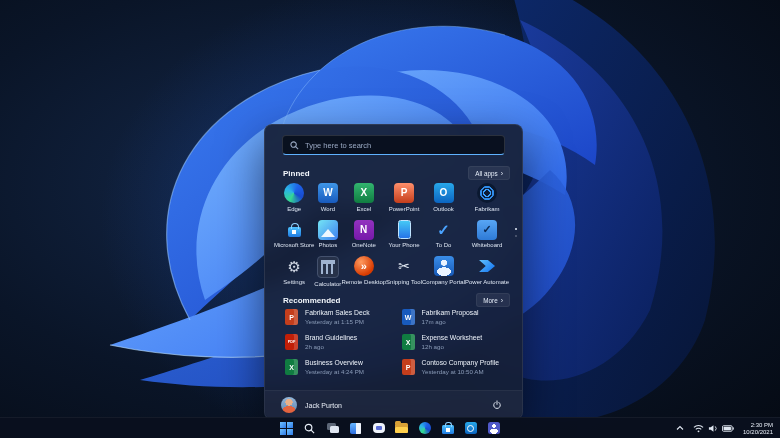 The height and width of the screenshot is (438, 780). What do you see at coordinates (497, 405) in the screenshot?
I see `power-button` at bounding box center [497, 405].